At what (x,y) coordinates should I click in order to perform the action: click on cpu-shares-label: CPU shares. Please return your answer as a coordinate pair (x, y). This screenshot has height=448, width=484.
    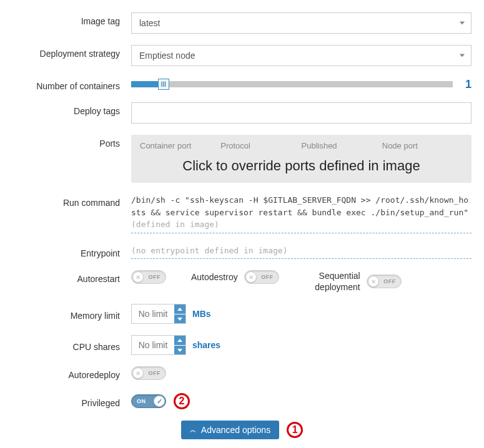
    Looking at the image, I should click on (72, 345).